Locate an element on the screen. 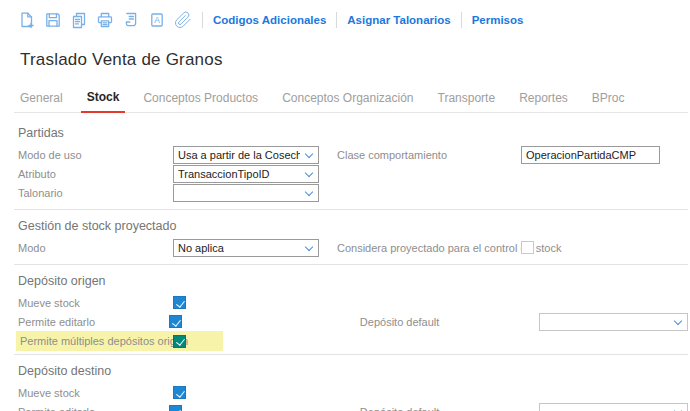 The width and height of the screenshot is (690, 411). tab-conceptos-organizacion: Conceptos Organización is located at coordinates (348, 102).